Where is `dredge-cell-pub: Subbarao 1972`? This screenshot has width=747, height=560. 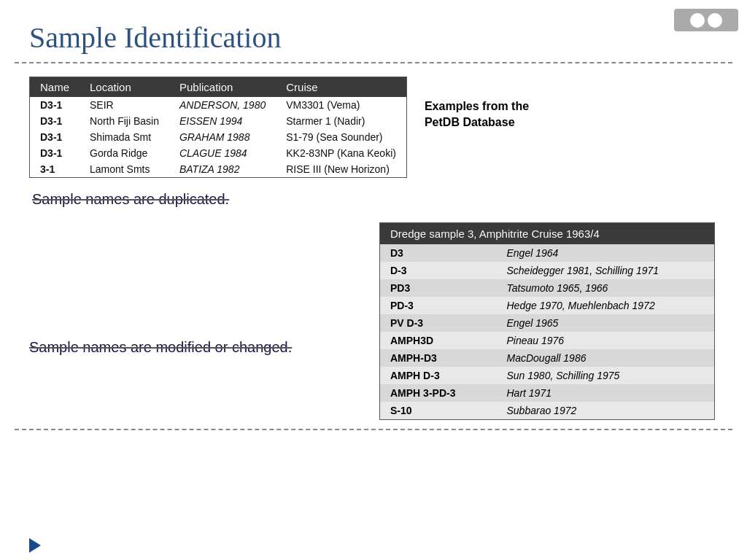
dredge-cell-pub: Subbarao 1972 is located at coordinates (605, 411).